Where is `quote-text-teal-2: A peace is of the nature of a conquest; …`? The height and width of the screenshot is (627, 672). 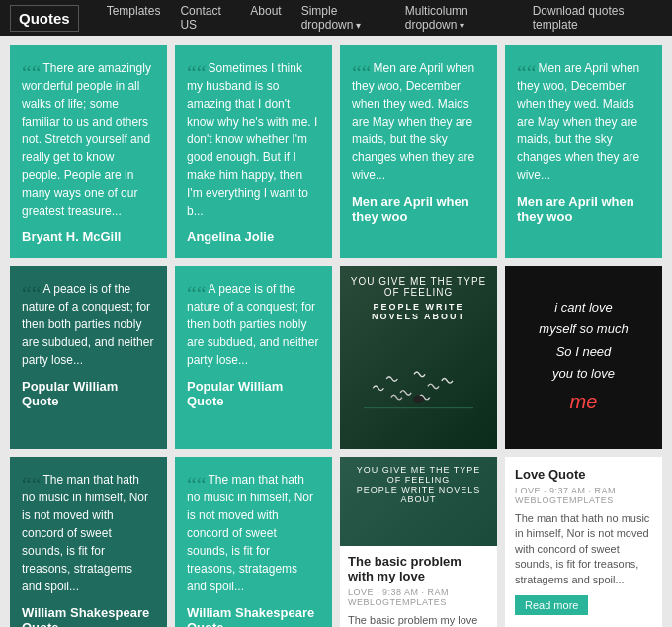 quote-text-teal-2: A peace is of the nature of a conquest; … is located at coordinates (253, 324).